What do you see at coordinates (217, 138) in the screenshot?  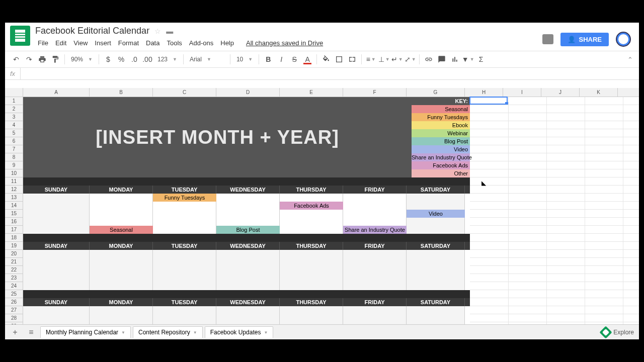 I see `banner-title: [INSERT MONTH + YEAR]` at bounding box center [217, 138].